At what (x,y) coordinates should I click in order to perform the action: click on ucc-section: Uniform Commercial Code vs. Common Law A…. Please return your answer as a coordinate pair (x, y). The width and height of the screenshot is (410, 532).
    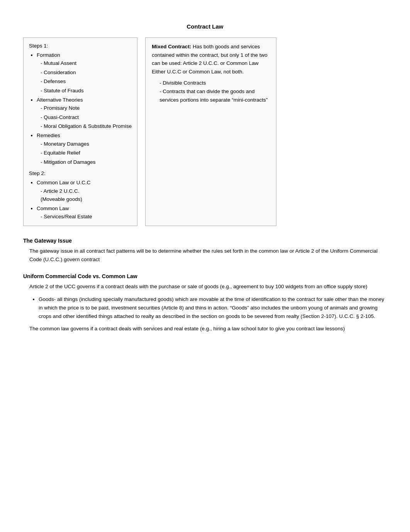
    Looking at the image, I should click on (205, 303).